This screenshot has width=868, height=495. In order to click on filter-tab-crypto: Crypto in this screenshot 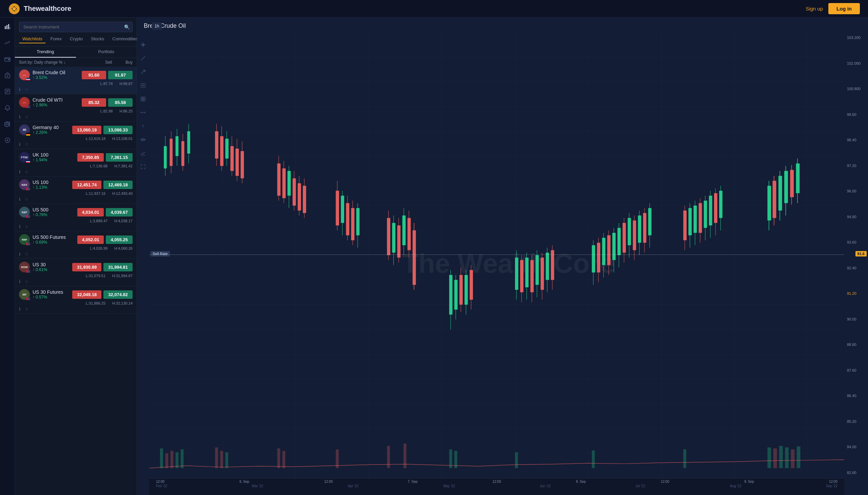, I will do `click(76, 39)`.